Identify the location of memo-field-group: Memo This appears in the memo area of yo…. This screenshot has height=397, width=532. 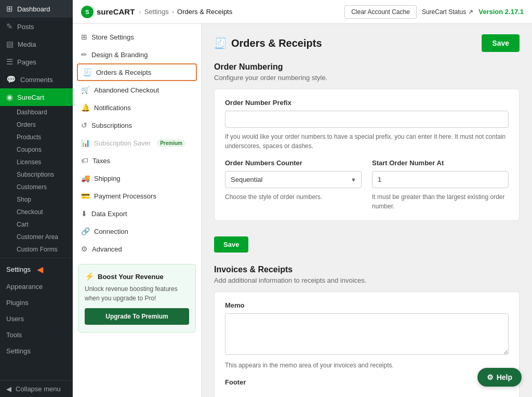
(367, 336).